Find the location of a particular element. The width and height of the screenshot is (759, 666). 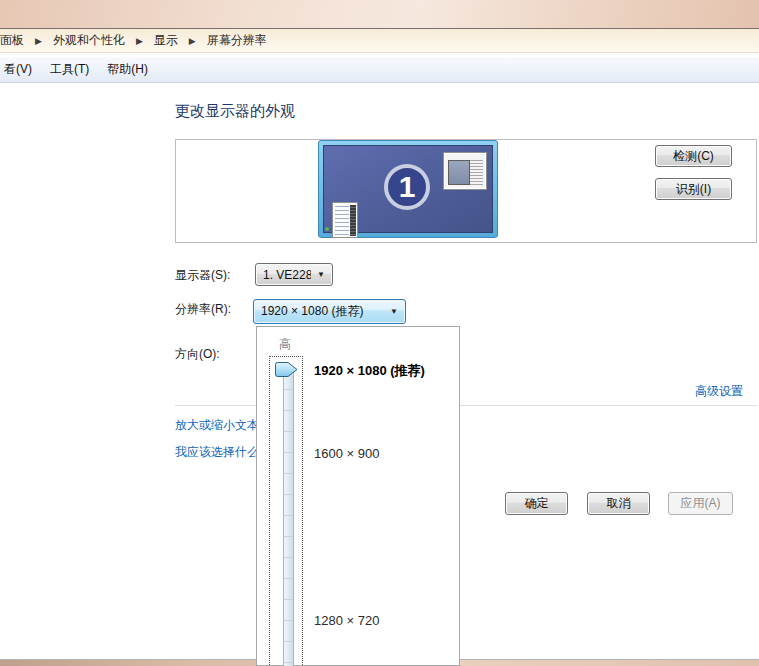

orientation-label: 方向(O): is located at coordinates (198, 354).